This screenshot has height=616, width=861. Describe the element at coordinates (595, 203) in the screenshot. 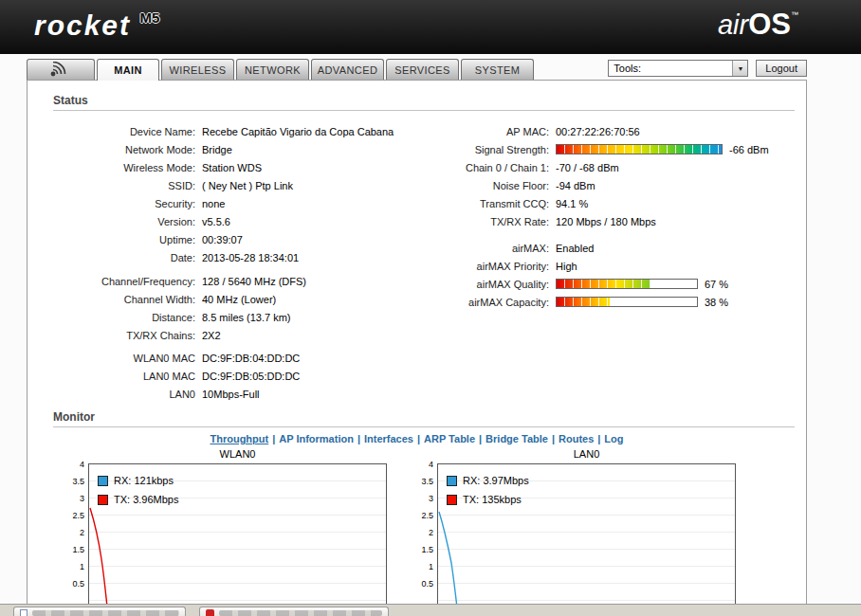

I see `transmit-ccq-row: Transmit CCQ:94.1 %` at that location.